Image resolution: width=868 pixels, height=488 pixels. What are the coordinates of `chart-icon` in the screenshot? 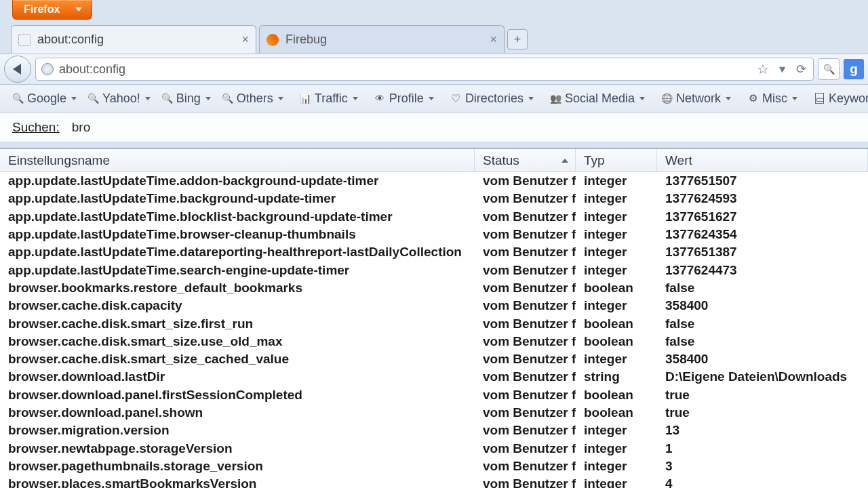 It's located at (305, 99).